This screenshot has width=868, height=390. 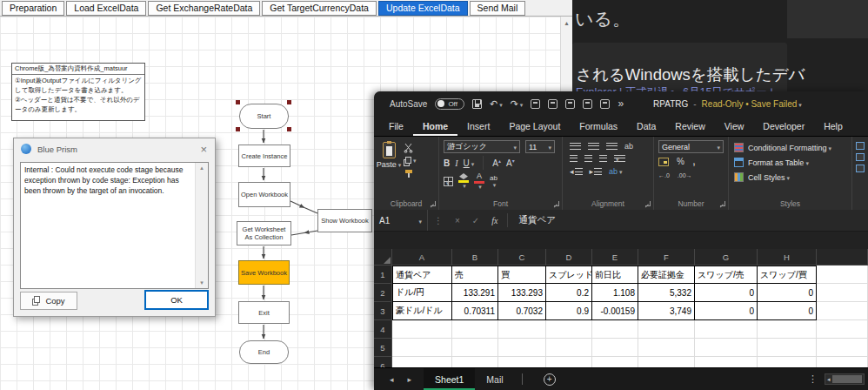 What do you see at coordinates (449, 181) in the screenshot?
I see `borders-icon` at bounding box center [449, 181].